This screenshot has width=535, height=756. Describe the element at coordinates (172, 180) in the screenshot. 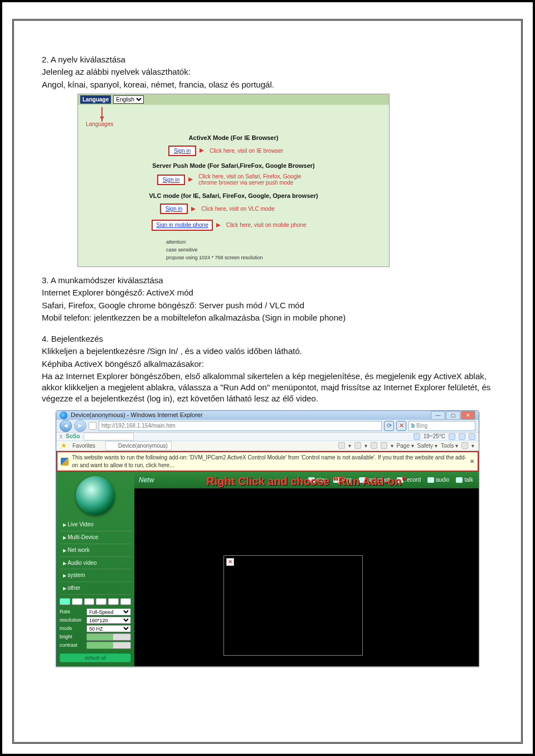

I see `signin-push-button: Sign in` at that location.